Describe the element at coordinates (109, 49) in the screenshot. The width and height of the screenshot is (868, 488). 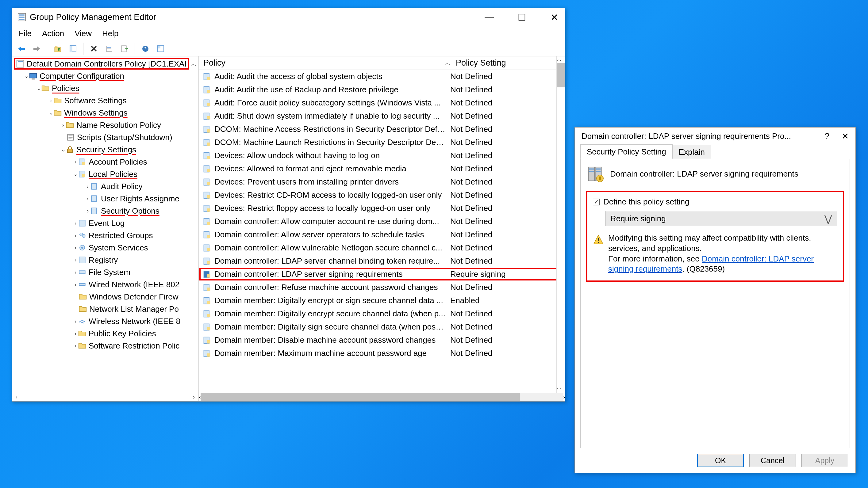
I see `properties-button` at that location.